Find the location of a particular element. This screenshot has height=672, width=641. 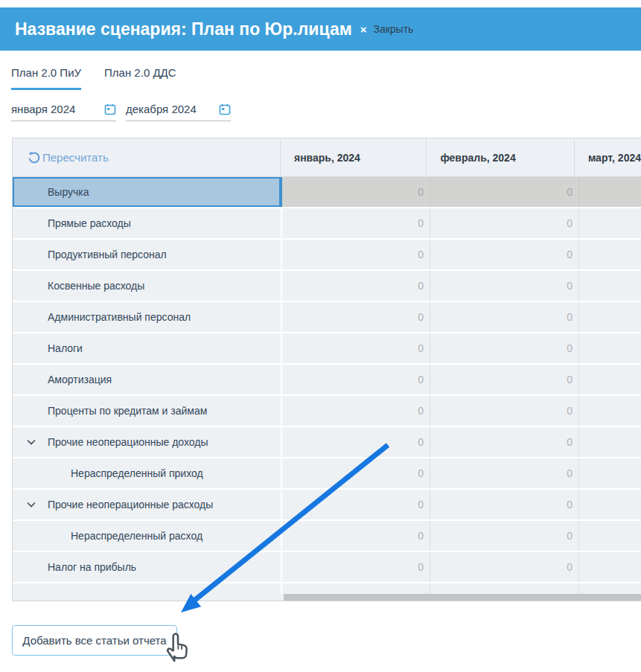

date-range: января 2024 декабря 2024 is located at coordinates (121, 112).